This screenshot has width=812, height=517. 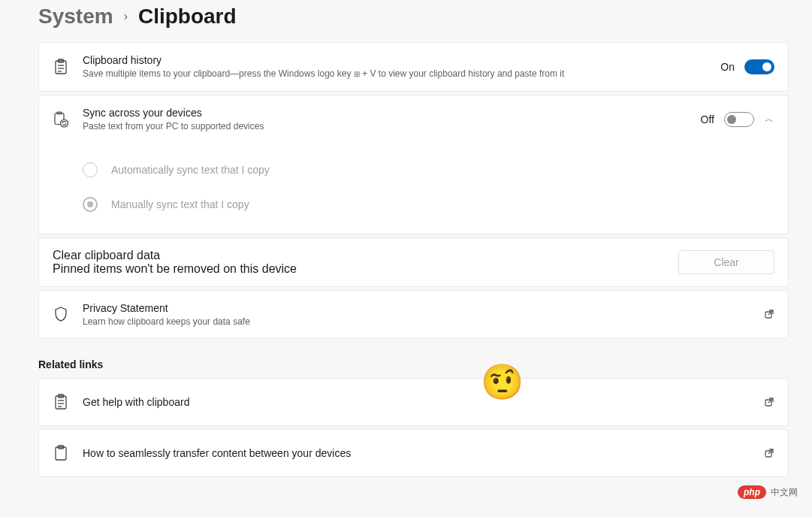 What do you see at coordinates (413, 21) in the screenshot?
I see `breadcrumb: System › Clipboard` at bounding box center [413, 21].